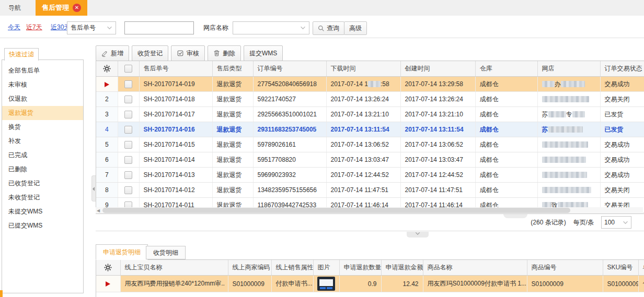 The width and height of the screenshot is (644, 297). Describe the element at coordinates (159, 28) in the screenshot. I see `keyword-input` at that location.